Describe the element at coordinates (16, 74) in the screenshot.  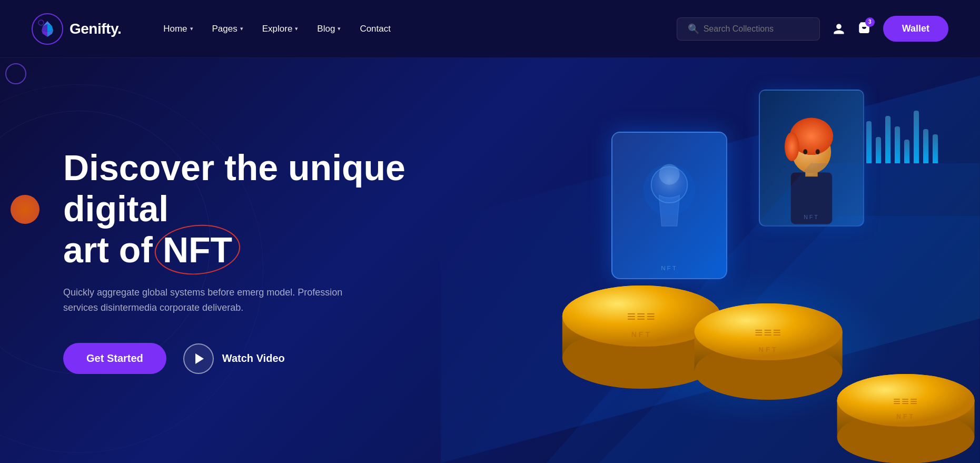
I see `orb-decoration-top` at that location.